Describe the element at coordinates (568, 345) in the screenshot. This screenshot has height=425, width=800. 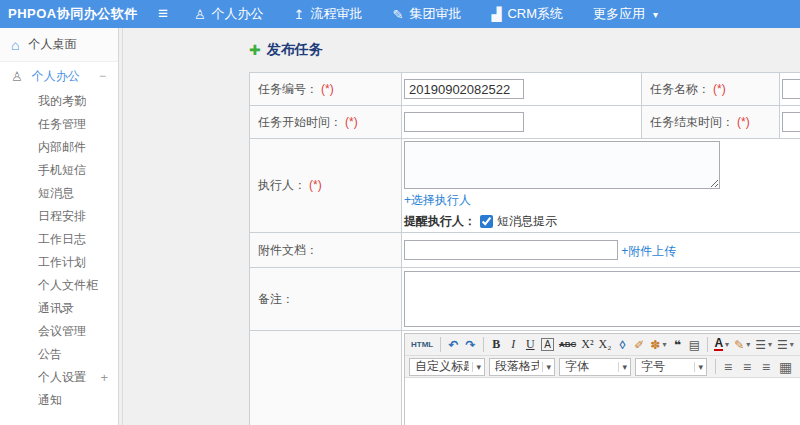
I see `strikethrough-button: ABC` at that location.